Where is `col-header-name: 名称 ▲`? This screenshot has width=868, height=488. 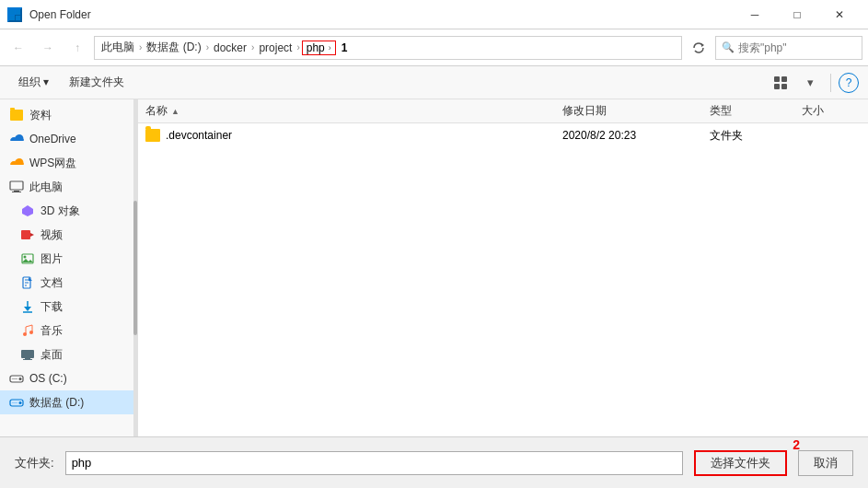 col-header-name: 名称 ▲ is located at coordinates (346, 110).